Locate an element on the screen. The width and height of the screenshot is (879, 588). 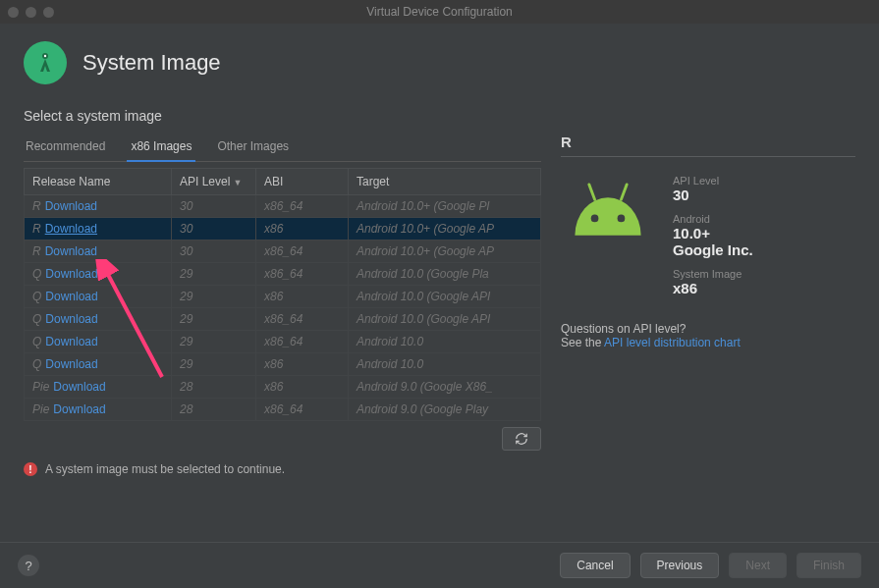
system-image-label: System Image is located at coordinates (713, 274).